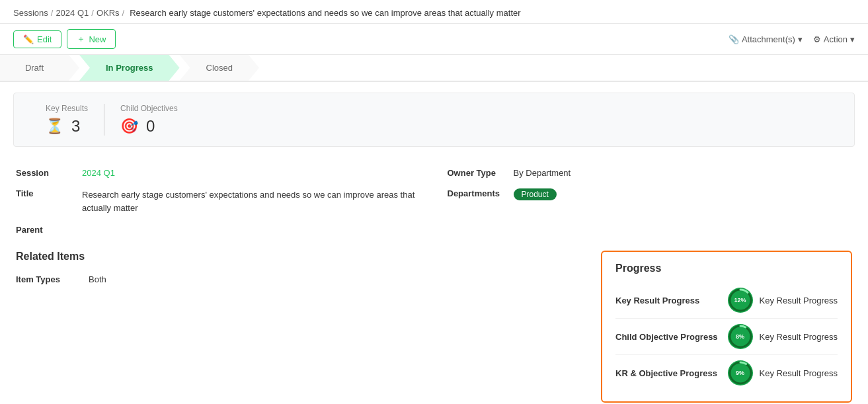  I want to click on action-icon: ⚙, so click(817, 40).